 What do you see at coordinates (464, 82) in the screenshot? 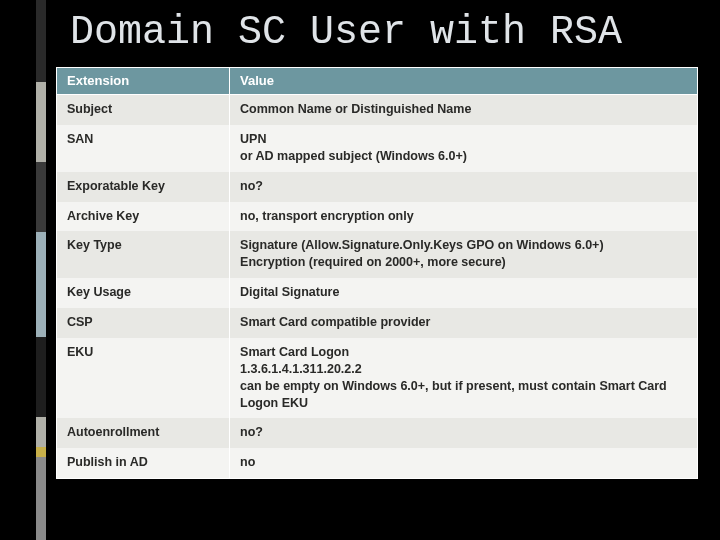
I see `table-header-value: Value` at bounding box center [464, 82].